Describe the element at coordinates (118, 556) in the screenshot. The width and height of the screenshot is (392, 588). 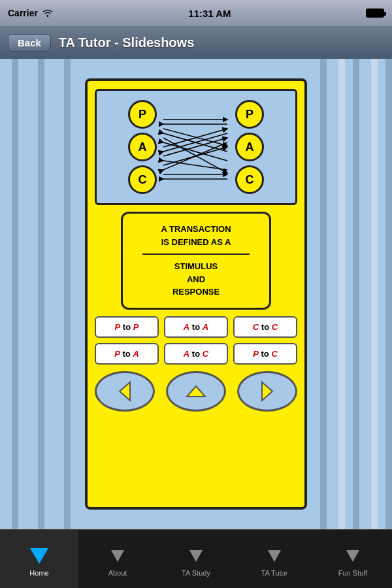
I see `about-icon` at that location.